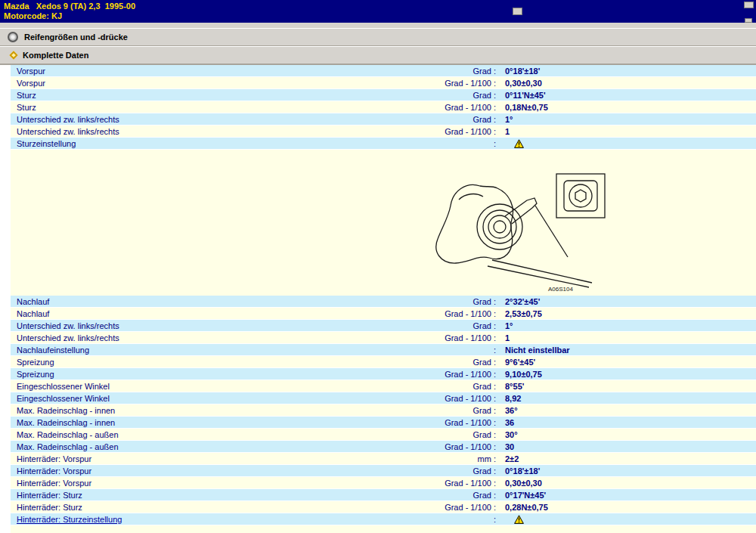 The width and height of the screenshot is (756, 533). What do you see at coordinates (30, 302) in the screenshot?
I see `spec-label: Nachlauf` at bounding box center [30, 302].